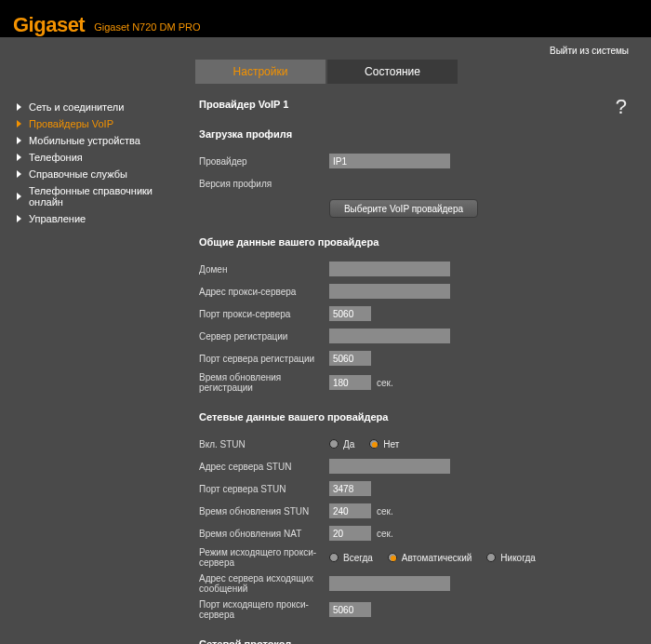 The image size is (651, 644). What do you see at coordinates (101, 196) in the screenshot?
I see `sidebar-item-online-directories: Телефонные справочники онлайн` at bounding box center [101, 196].